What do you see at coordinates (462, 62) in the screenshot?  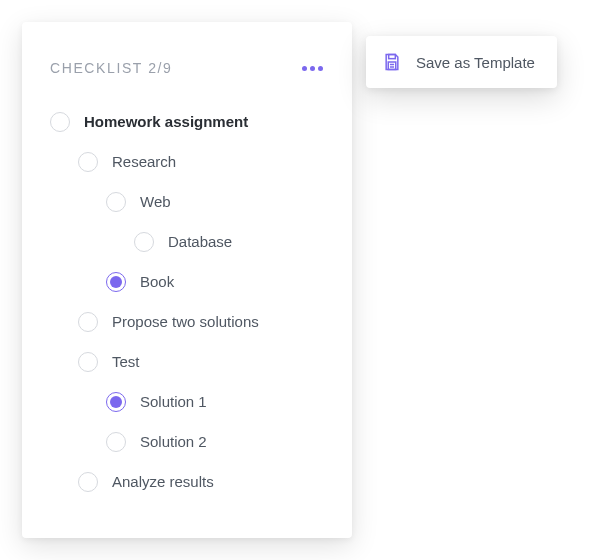 I see `save-as-template-button: Save as Template` at bounding box center [462, 62].